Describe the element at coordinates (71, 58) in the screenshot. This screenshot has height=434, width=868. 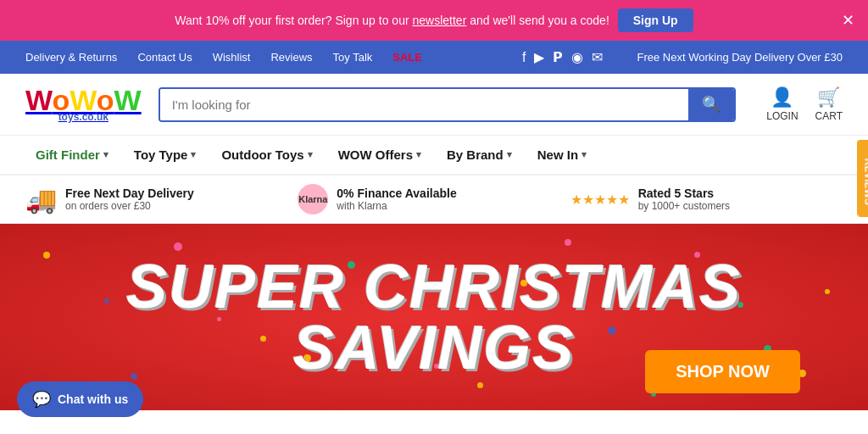
I see `nav-delivery-returns: Delivery & Returns` at that location.